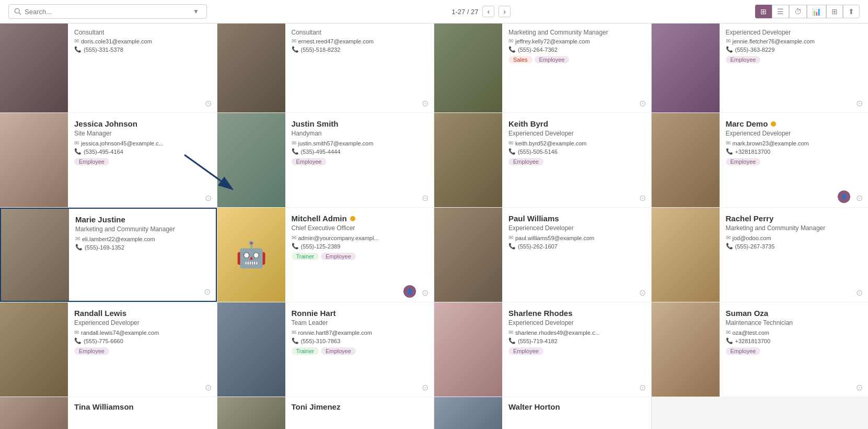 Image resolution: width=868 pixels, height=429 pixels. Describe the element at coordinates (326, 413) in the screenshot. I see `card-toni-jimenez: Toni Jimenez` at that location.